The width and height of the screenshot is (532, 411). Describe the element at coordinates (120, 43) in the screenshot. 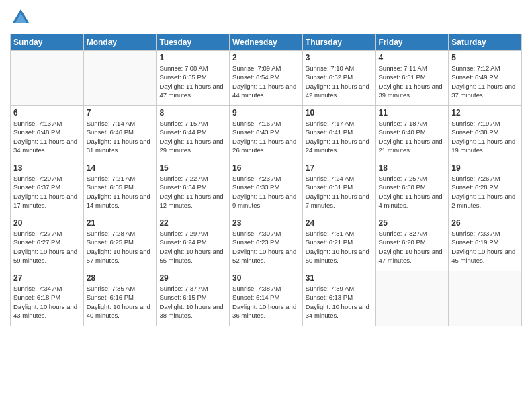

I see `day-of-week-header: Monday` at that location.